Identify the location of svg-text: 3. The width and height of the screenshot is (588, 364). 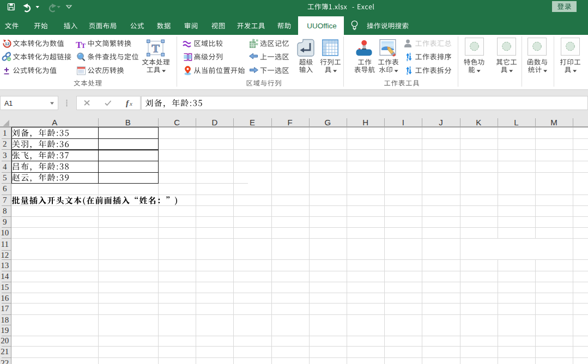
(5, 155).